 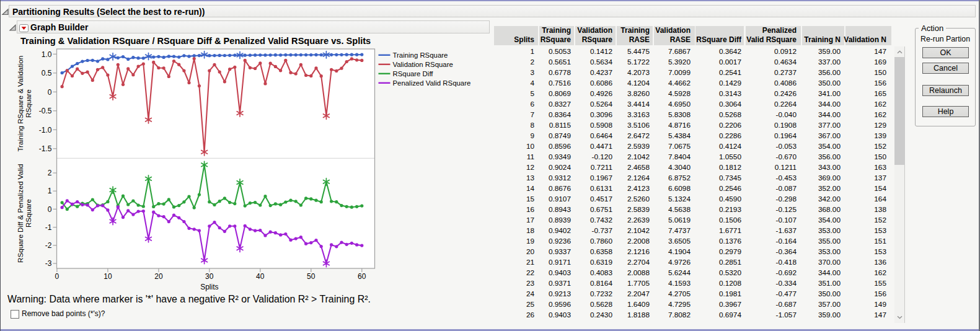 What do you see at coordinates (48, 263) in the screenshot?
I see `svg-text: -3` at bounding box center [48, 263].